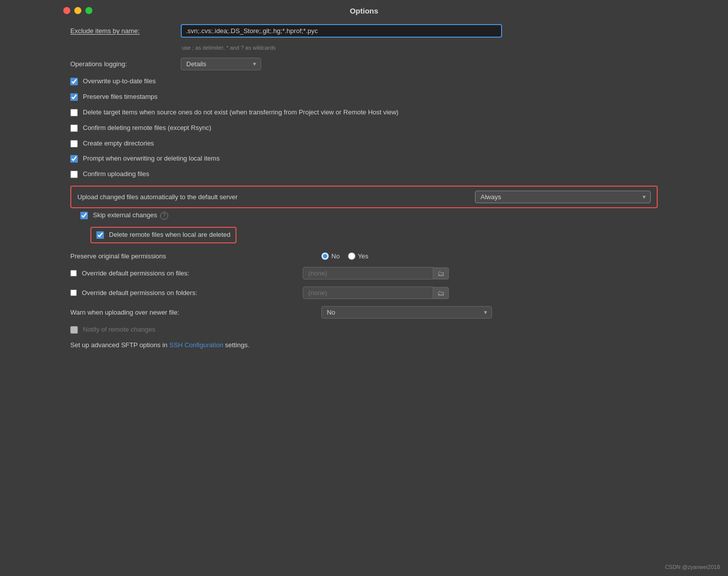 The width and height of the screenshot is (728, 576). I want to click on preserve-yes-radio, so click(351, 256).